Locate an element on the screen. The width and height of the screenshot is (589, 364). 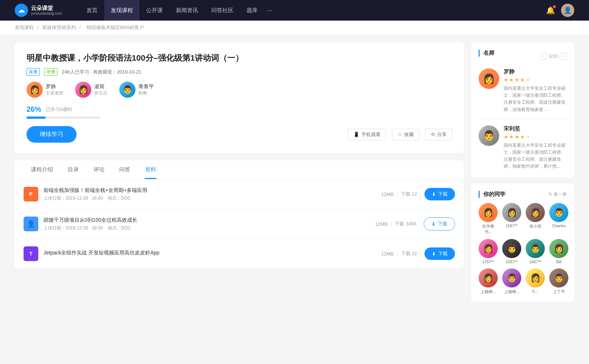
breadcrumb: 发现课程 / 新媒体营销系列 / 销冠修炼术搞定80%的客户 is located at coordinates (294, 28).